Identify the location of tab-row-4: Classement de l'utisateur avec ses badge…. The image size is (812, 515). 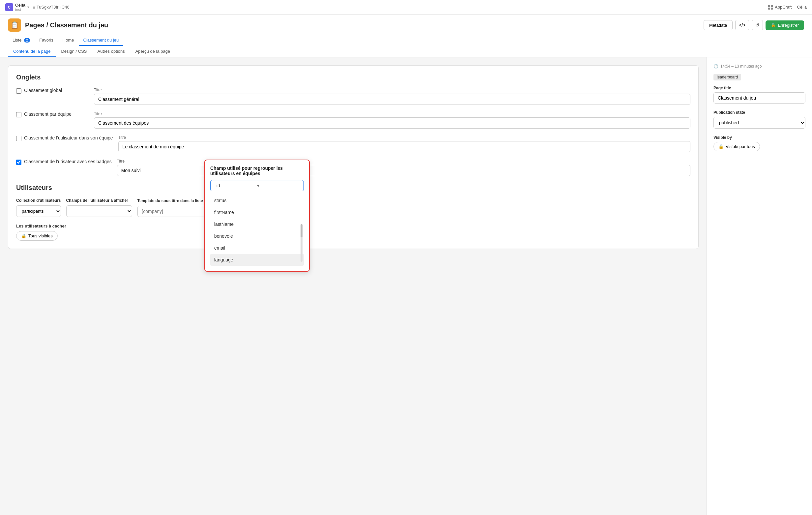
(353, 167).